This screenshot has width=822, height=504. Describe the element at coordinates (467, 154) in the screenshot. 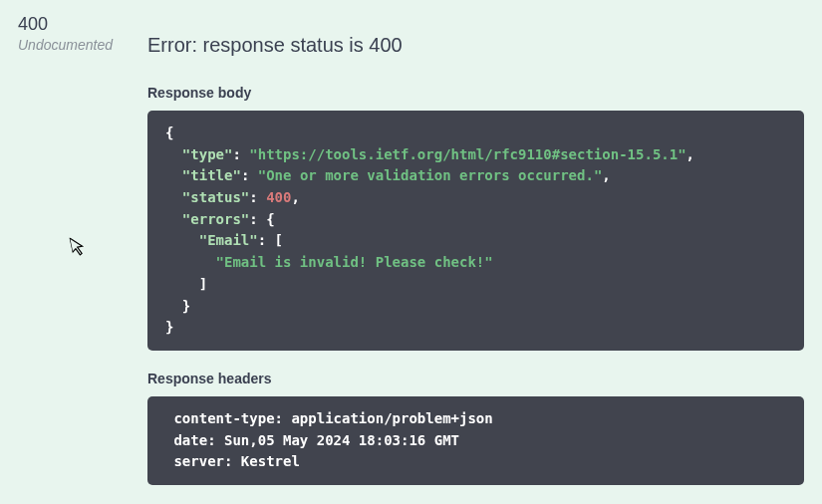

I see `json-string: "https://tools.ietf.org/html/rfc9110#sec…` at that location.